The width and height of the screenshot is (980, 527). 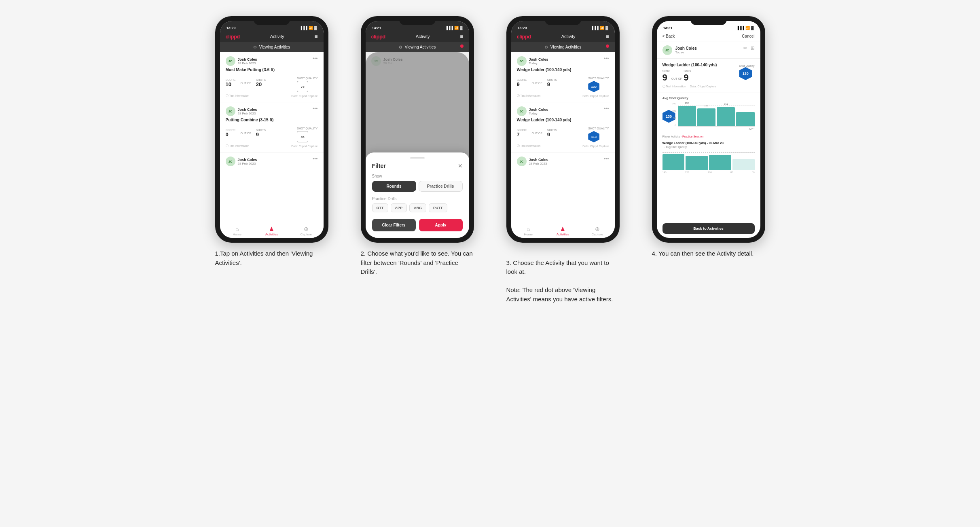 I want to click on signal-icon-3: ▐▐▐, so click(x=595, y=28).